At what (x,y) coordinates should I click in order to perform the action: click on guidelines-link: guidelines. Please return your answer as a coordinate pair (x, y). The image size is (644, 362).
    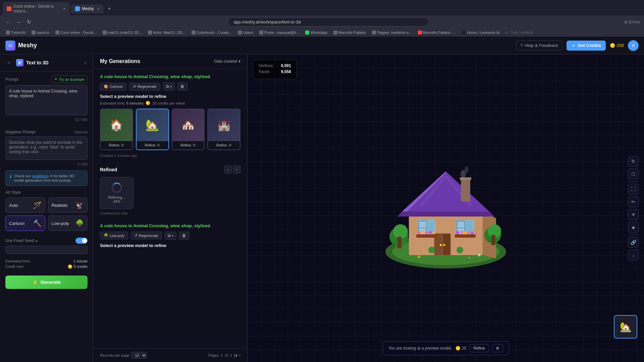
    Looking at the image, I should click on (40, 176).